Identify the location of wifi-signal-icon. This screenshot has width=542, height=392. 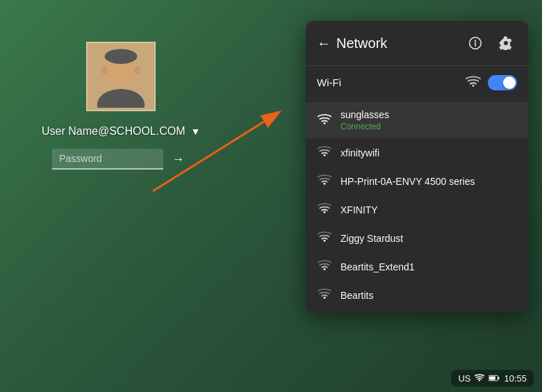
(473, 82).